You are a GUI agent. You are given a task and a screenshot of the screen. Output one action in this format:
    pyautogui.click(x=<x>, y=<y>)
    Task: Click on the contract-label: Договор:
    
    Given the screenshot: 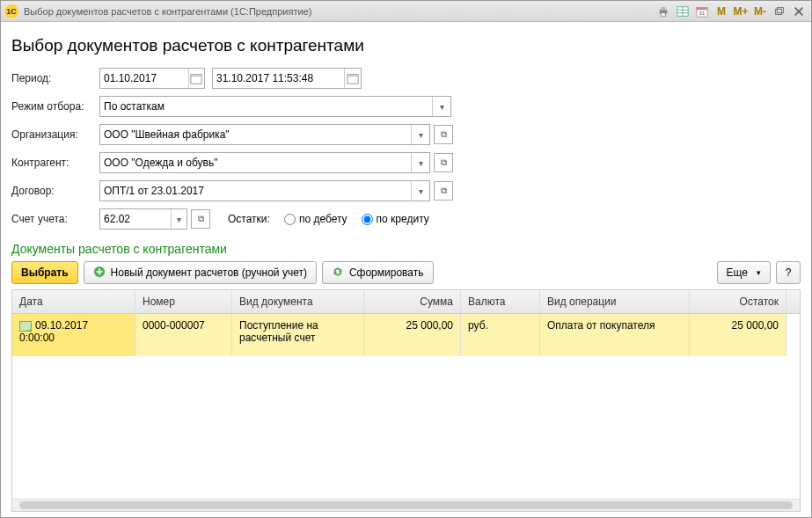 What is the action you would take?
    pyautogui.click(x=55, y=191)
    